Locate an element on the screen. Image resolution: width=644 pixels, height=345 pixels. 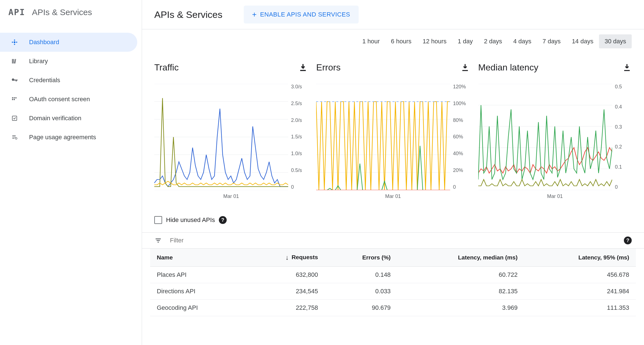
key-icon is located at coordinates (15, 80).